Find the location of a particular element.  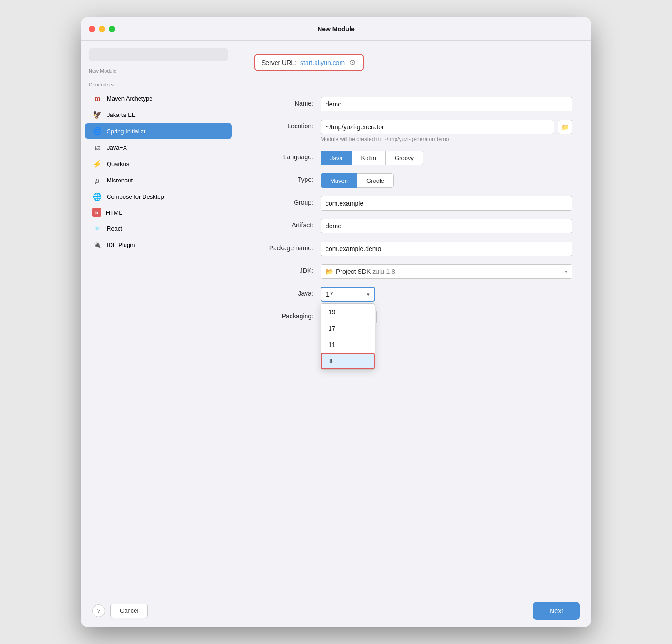

name-row: Name: is located at coordinates (413, 104).